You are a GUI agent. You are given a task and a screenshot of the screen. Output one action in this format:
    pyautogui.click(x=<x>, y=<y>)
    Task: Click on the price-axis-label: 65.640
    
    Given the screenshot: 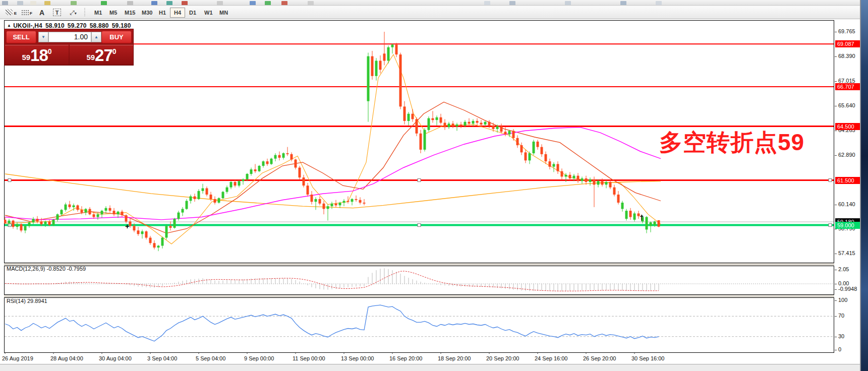 What is the action you would take?
    pyautogui.click(x=847, y=105)
    